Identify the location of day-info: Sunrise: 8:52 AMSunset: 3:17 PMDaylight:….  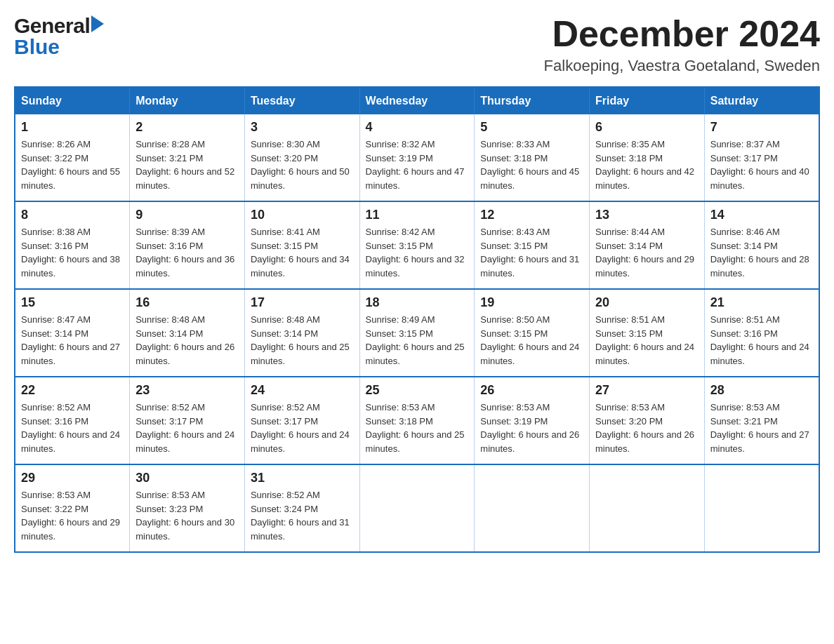
(302, 428).